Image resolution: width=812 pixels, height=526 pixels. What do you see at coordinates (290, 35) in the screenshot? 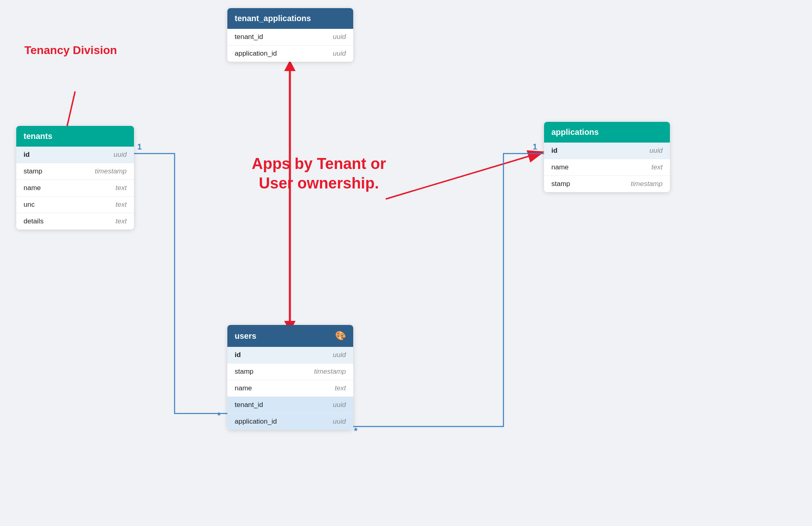
I see `tenant-applications-table: tenant_applications tenant_id uuid appli…` at bounding box center [290, 35].